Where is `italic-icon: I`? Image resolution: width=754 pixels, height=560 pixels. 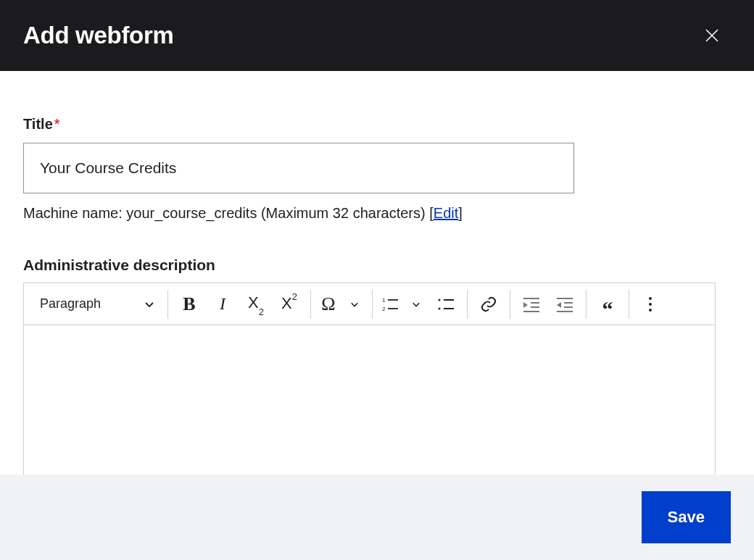 italic-icon: I is located at coordinates (223, 304).